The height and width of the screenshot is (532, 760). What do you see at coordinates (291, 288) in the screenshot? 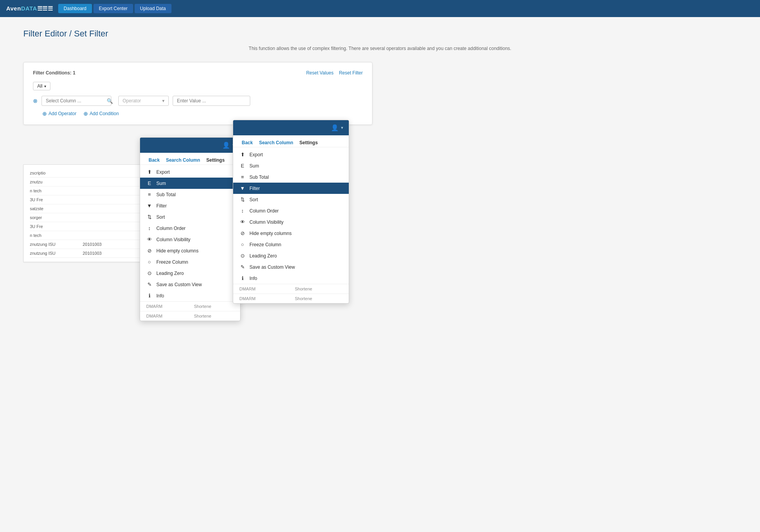
I see `panel2-footer-row1: DMARM Shortene` at bounding box center [291, 288].